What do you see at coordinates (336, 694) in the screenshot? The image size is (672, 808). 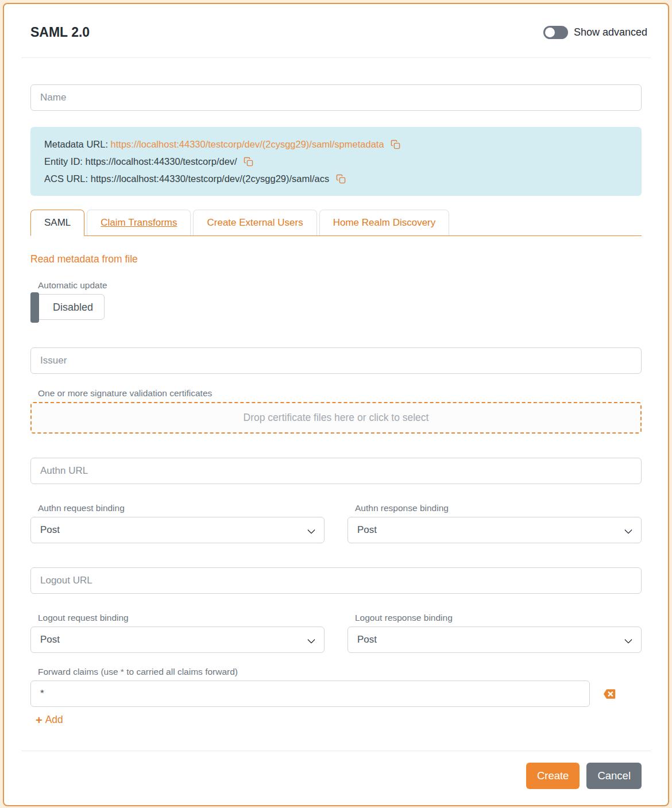 I see `forward-claims-row` at bounding box center [336, 694].